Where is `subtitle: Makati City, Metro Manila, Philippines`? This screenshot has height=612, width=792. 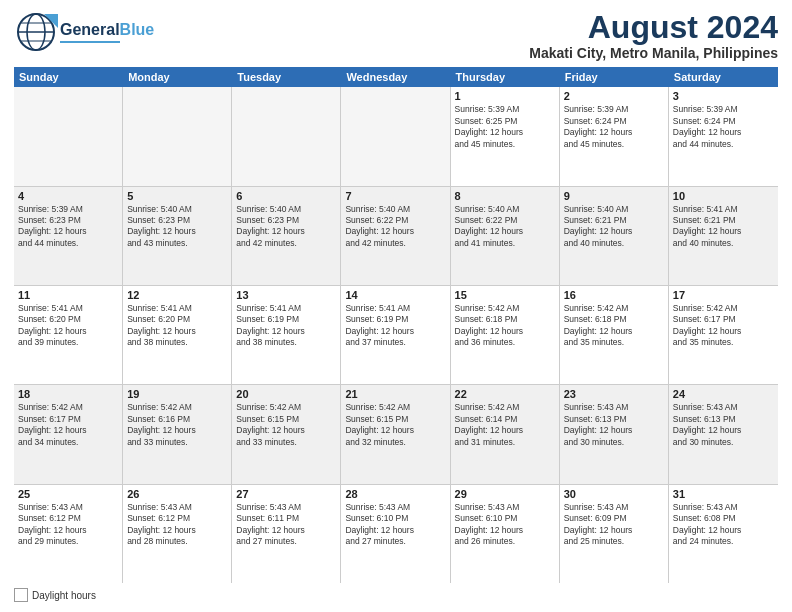
subtitle: Makati City, Metro Manila, Philippines is located at coordinates (654, 53).